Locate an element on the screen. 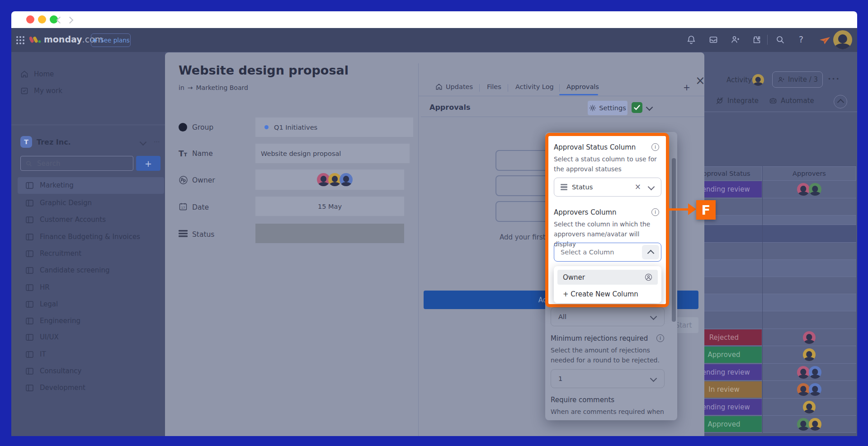 Image resolution: width=868 pixels, height=446 pixels. sidebar-board-marketing: Marketing is located at coordinates (50, 185).